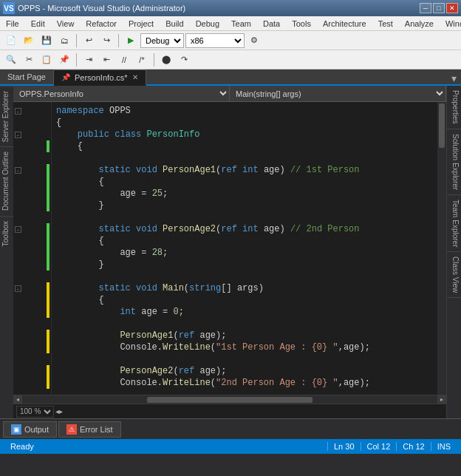  What do you see at coordinates (442, 126) in the screenshot?
I see `scrollbar-thumb` at bounding box center [442, 126].